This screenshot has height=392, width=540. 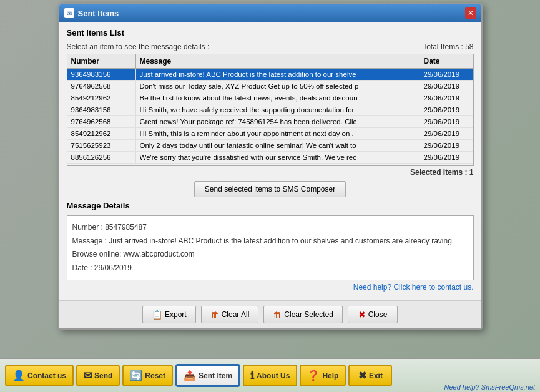 I want to click on table-row: 9364983156 Hi Smith, we have safely rece…, so click(x=270, y=110).